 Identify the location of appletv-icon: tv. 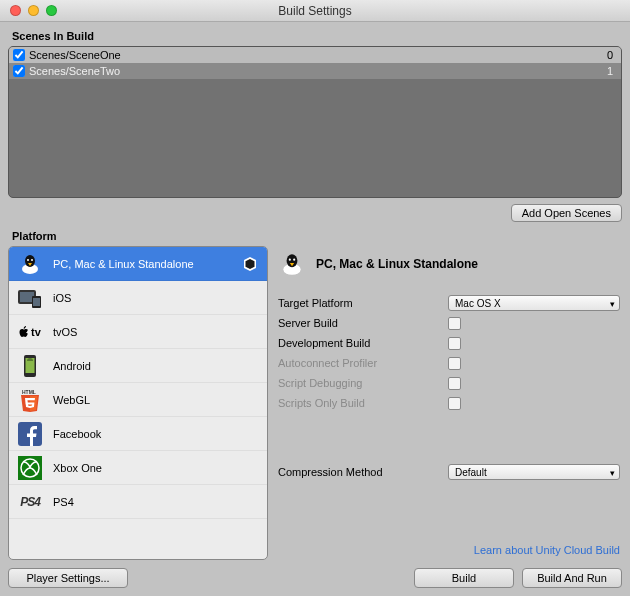
(30, 332).